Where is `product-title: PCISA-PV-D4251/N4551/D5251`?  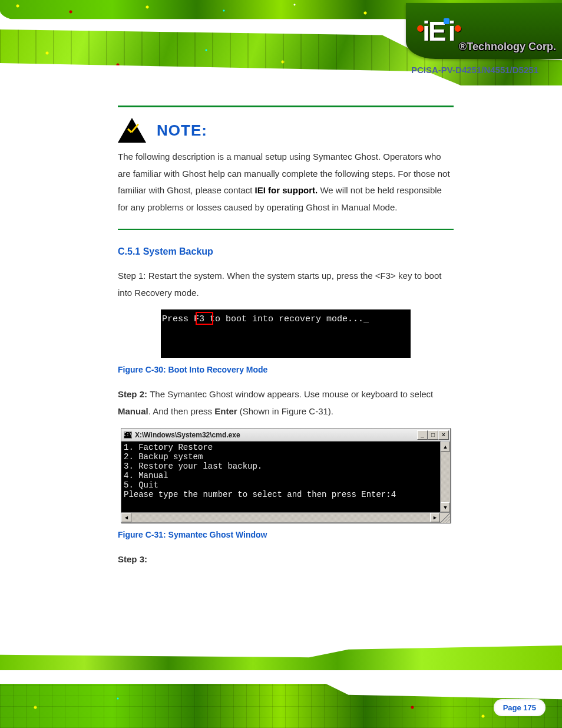 product-title: PCISA-PV-D4251/N4551/D5251 is located at coordinates (475, 70).